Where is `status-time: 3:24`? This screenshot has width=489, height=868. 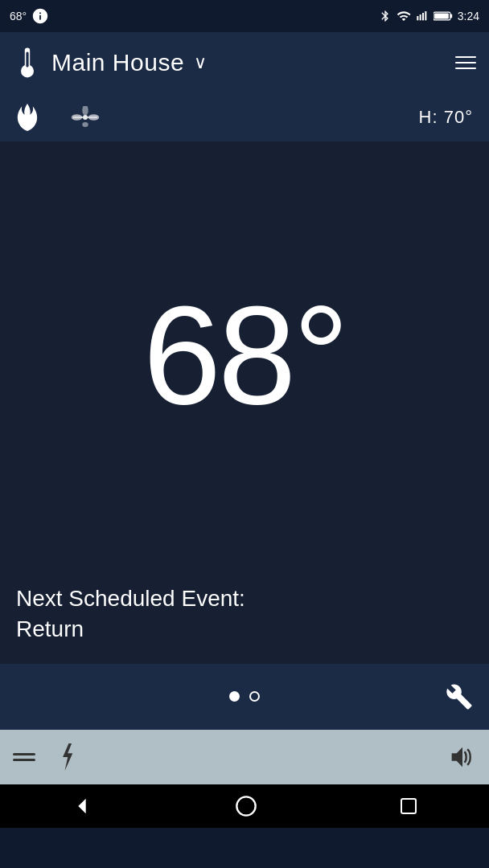 status-time: 3:24 is located at coordinates (468, 16).